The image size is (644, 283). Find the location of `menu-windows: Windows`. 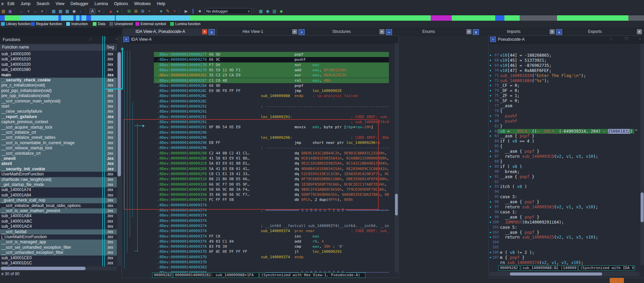

menu-windows: Windows is located at coordinates (143, 4).